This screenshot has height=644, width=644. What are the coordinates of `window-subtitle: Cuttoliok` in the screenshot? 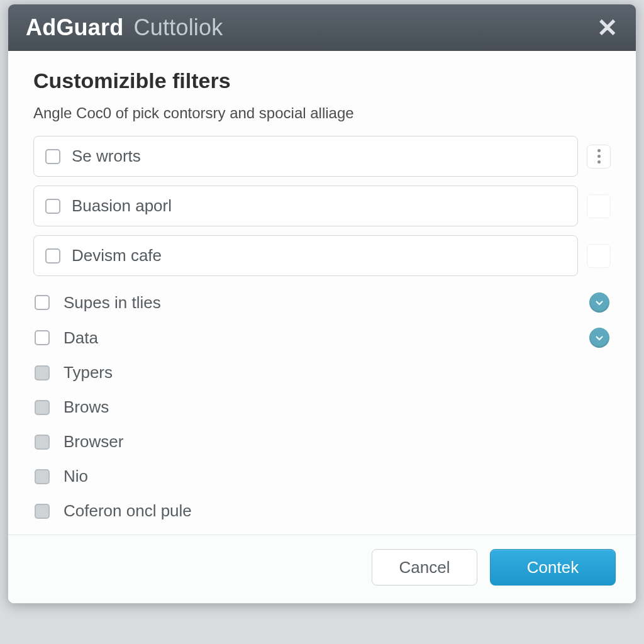 It's located at (179, 28).